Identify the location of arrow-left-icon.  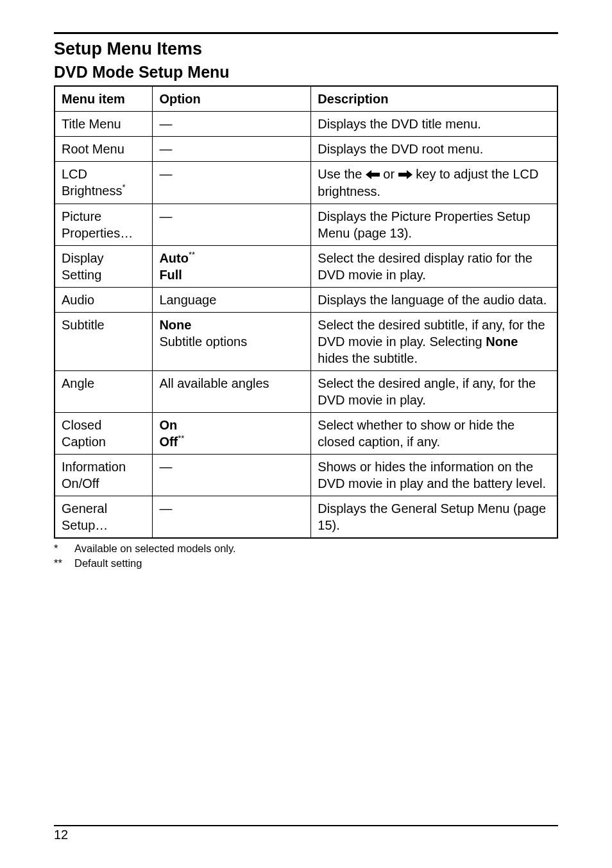
(373, 175).